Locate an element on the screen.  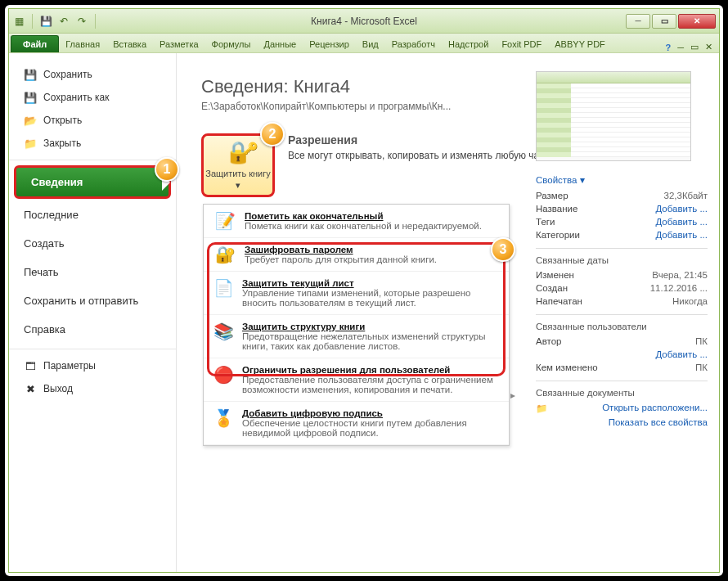
sidebar-item-options: 🗔Параметры is located at coordinates (92, 366).